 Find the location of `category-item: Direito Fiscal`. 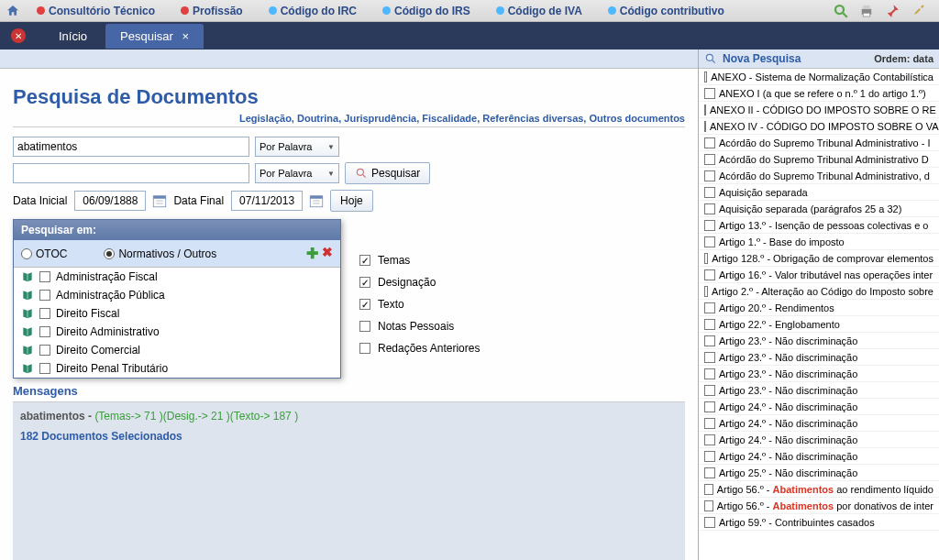

category-item: Direito Fiscal is located at coordinates (177, 313).